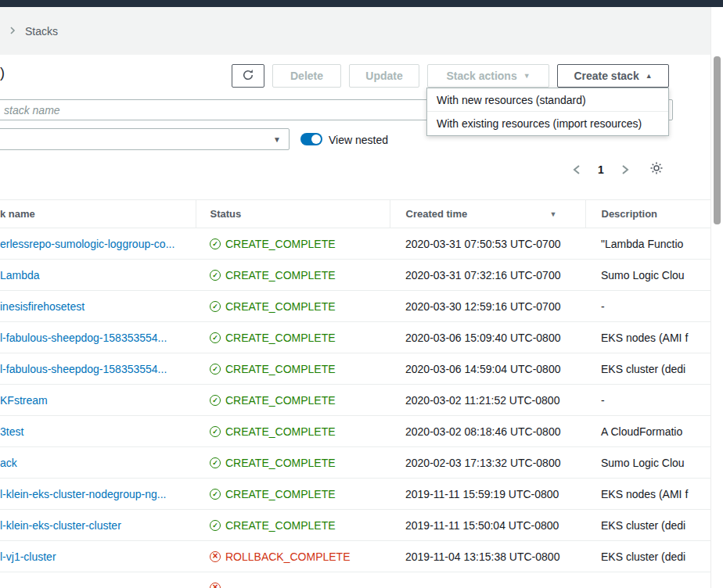 This screenshot has width=723, height=588. What do you see at coordinates (355, 214) in the screenshot?
I see `table-header-row: k name Status Created time ▼ Description` at bounding box center [355, 214].